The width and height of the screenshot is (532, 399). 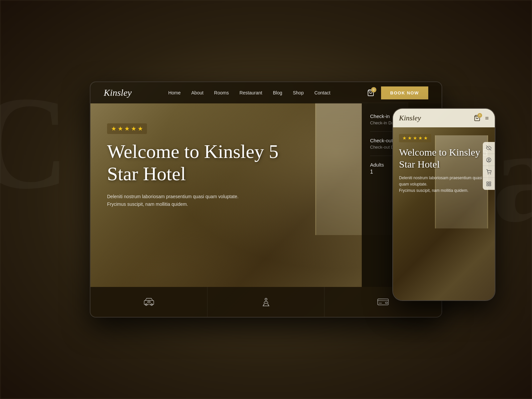 I want to click on nav-rooms: Rooms, so click(x=221, y=93).